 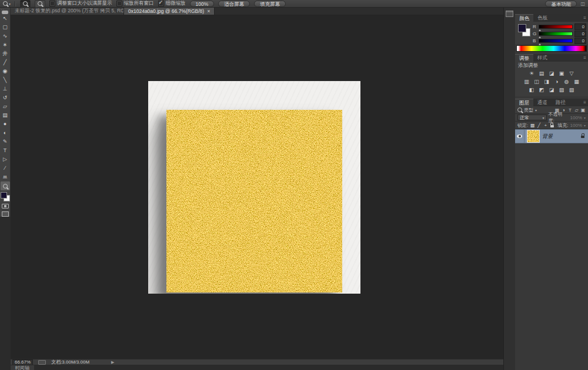 I want to click on filter-smart-objects-icon: ▣, so click(x=583, y=110).